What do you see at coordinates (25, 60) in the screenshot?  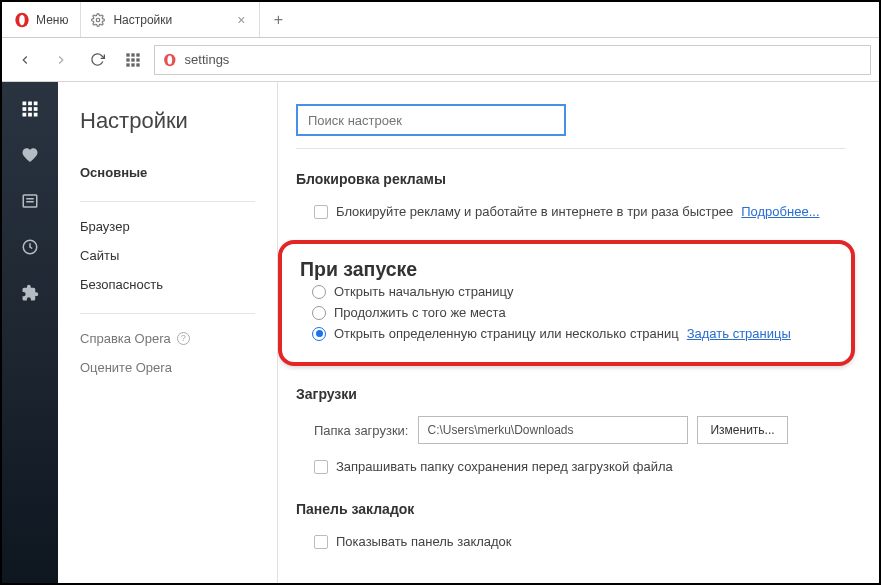 I see `back-button` at bounding box center [25, 60].